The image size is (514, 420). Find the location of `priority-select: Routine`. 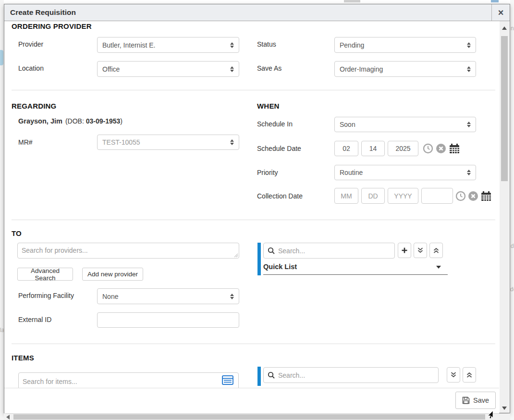

priority-select: Routine is located at coordinates (405, 173).